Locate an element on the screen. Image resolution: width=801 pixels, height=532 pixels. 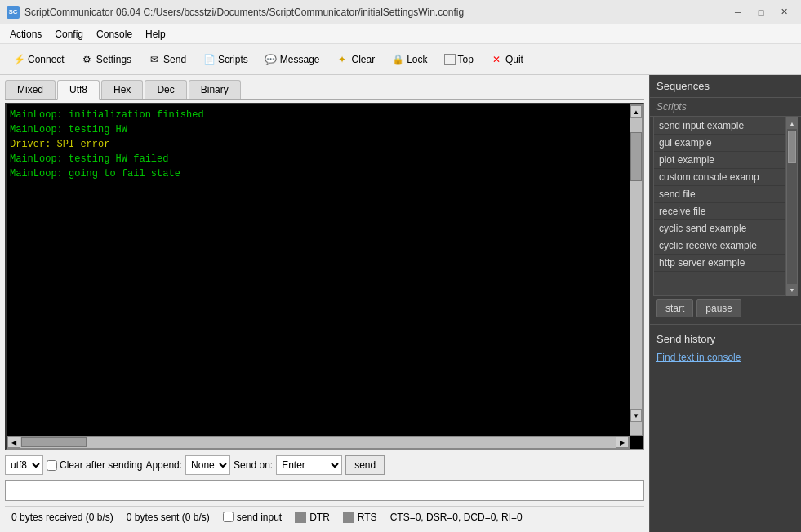
script-item-3: custom console examp is located at coordinates (720, 178).